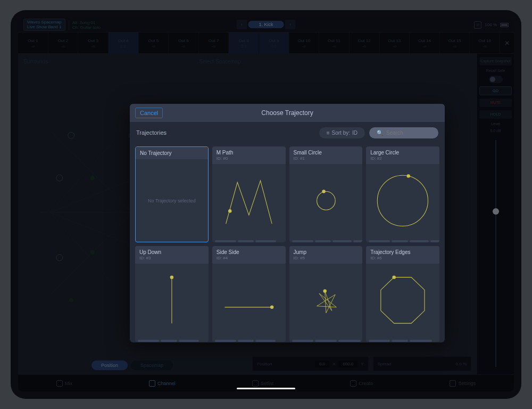 This screenshot has height=409, width=532. What do you see at coordinates (304, 40) in the screenshot?
I see `output-label: Out 10` at bounding box center [304, 40].